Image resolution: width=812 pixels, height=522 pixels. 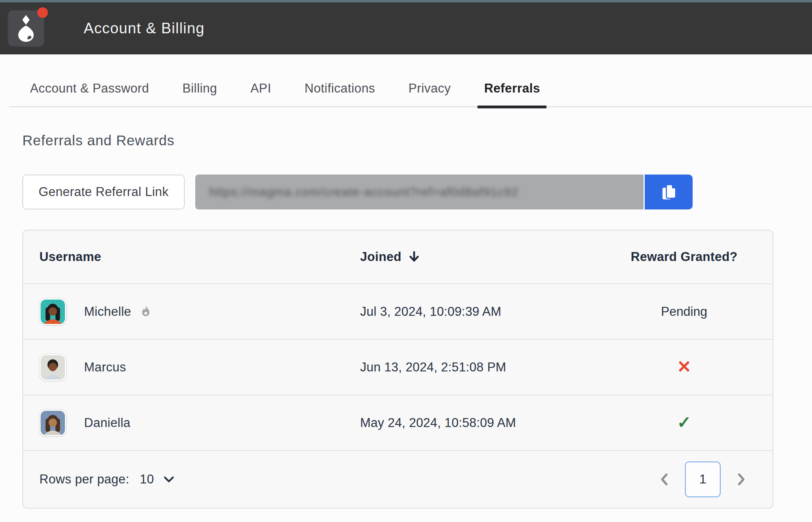 What do you see at coordinates (703, 479) in the screenshot?
I see `current-page-button: 1` at bounding box center [703, 479].